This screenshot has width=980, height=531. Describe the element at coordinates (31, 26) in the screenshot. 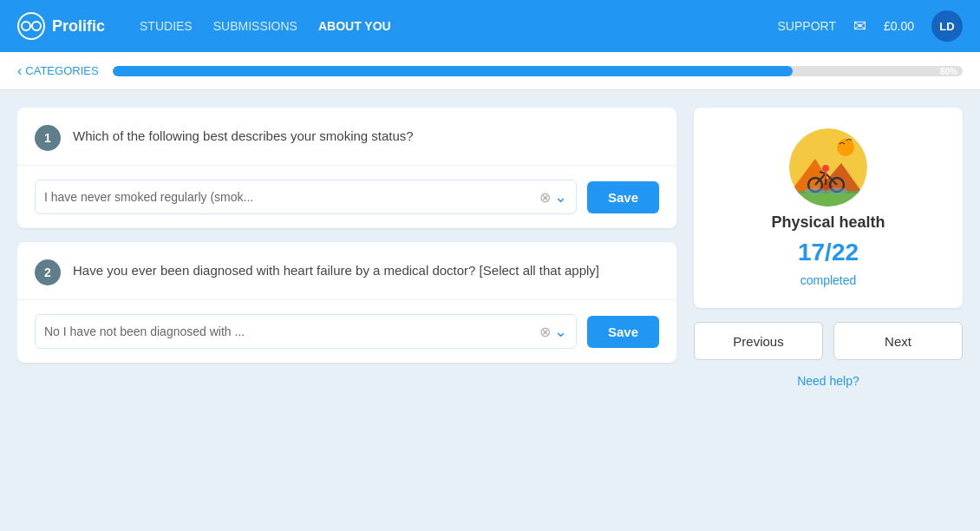

I see `prolific-logo-icon` at that location.